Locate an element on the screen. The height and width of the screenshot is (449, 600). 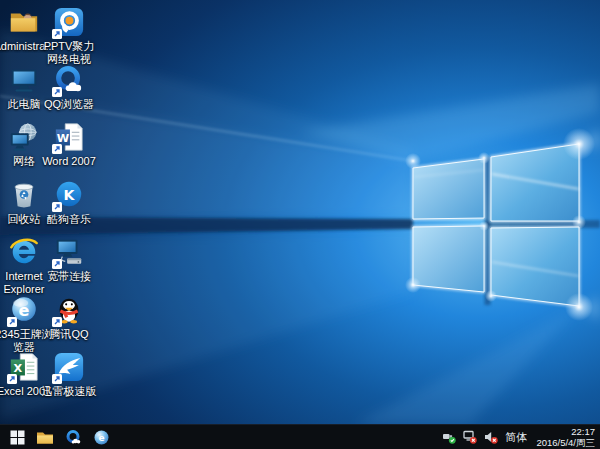
excel-icon: X is located at coordinates (24, 367).